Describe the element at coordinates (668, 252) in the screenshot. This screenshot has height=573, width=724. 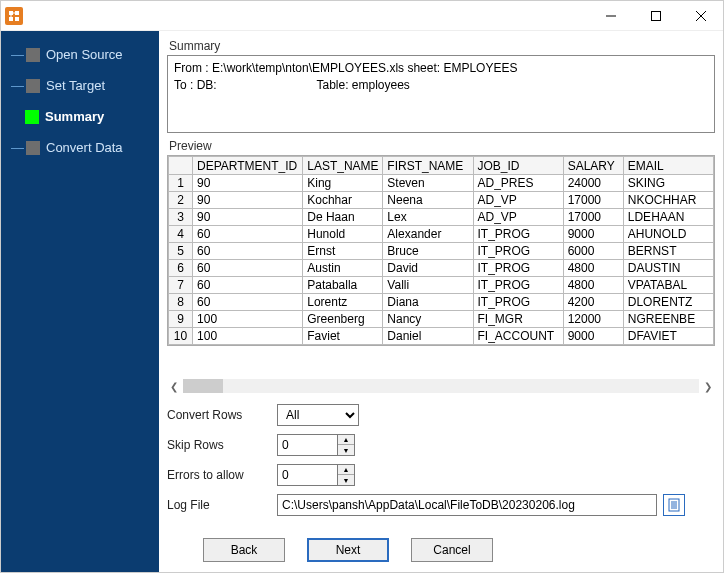
I see `cell: BERNST` at that location.